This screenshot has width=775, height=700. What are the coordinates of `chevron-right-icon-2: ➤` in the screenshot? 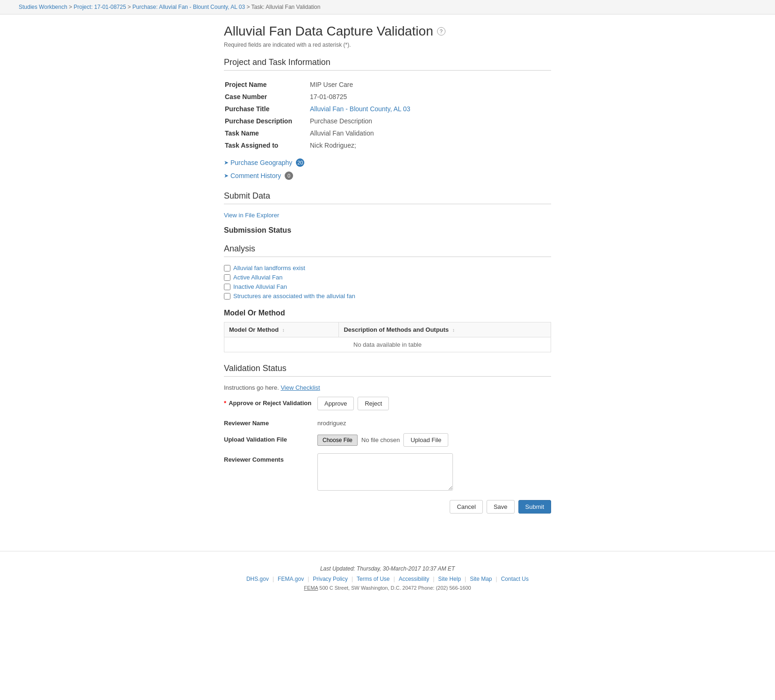 It's located at (226, 176).